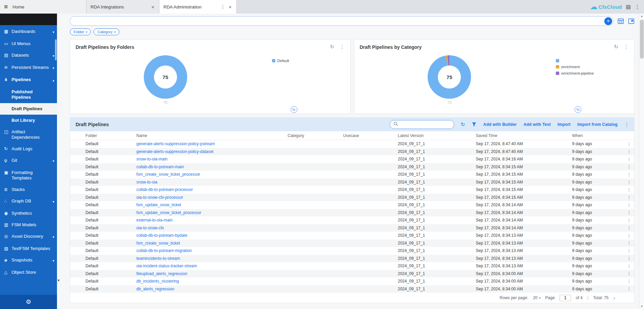 The height and width of the screenshot is (309, 644). I want to click on action-import-from-catalog: Import from Catalog, so click(598, 124).